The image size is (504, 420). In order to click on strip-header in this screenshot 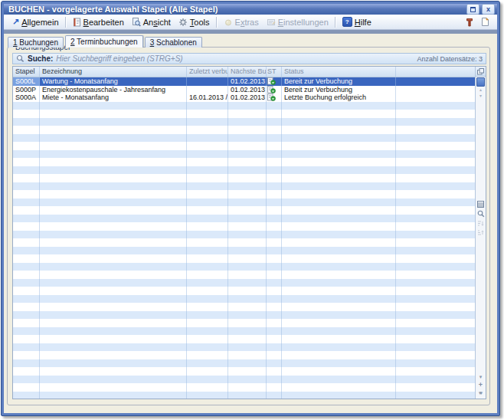, I will do `click(481, 72)`.